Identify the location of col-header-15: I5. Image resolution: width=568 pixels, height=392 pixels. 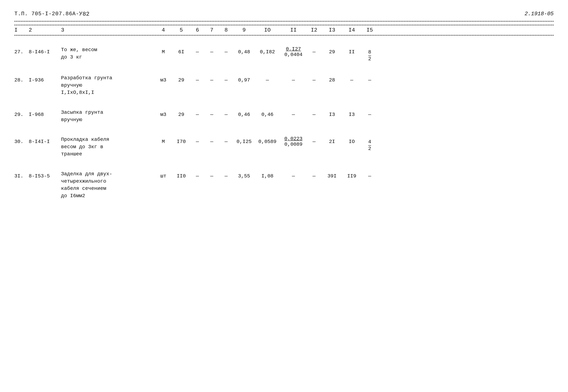
(369, 30).